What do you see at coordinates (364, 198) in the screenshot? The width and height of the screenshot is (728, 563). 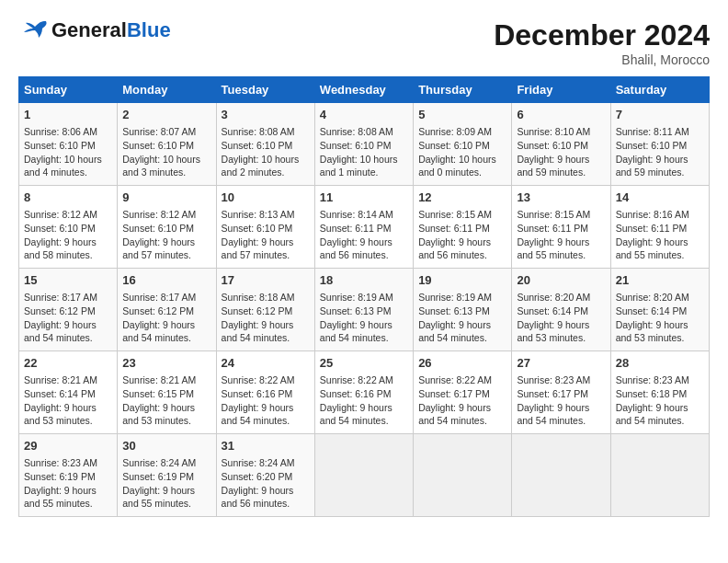 I see `day-number: 11` at bounding box center [364, 198].